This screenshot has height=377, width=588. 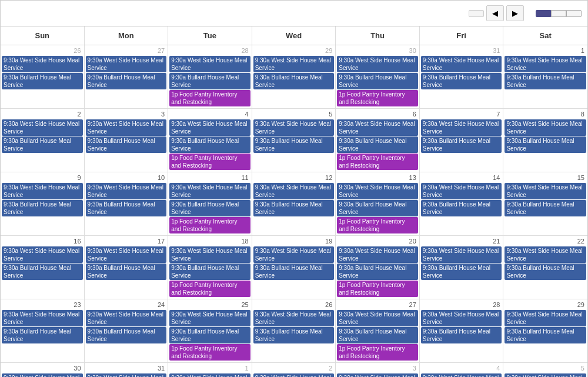 What do you see at coordinates (42, 204) in the screenshot?
I see `day-cell: 99:30a West Side House Meal Service9:30a…` at bounding box center [42, 204].